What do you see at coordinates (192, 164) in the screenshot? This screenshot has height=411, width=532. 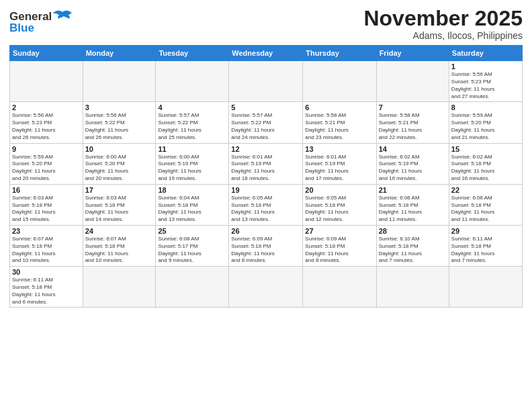 I see `calendar-day-cell: 11Sunrise: 6:00 AM Sunset: 5:19 PM Dayli…` at bounding box center [192, 164].